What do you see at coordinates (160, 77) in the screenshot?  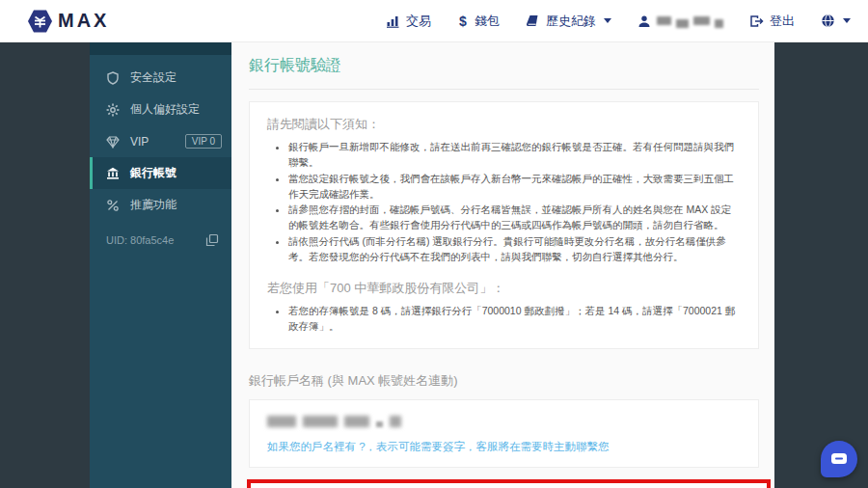 I see `sidebar-item-security: 安全設定` at bounding box center [160, 77].